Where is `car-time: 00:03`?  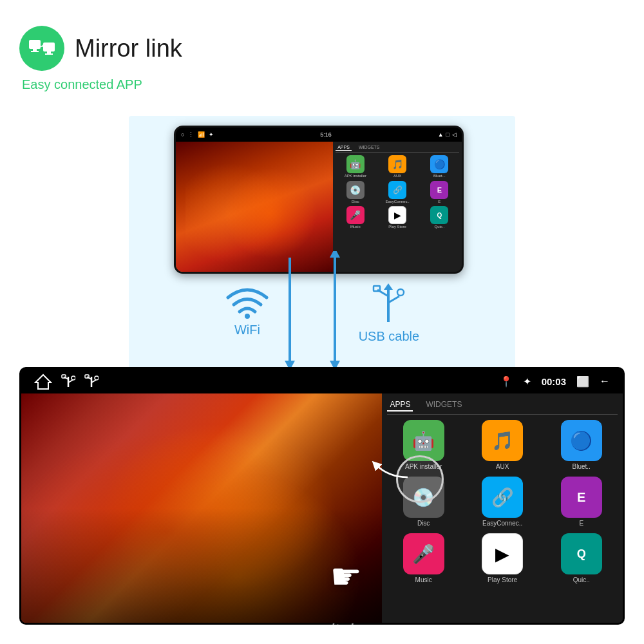
car-time: 00:03 is located at coordinates (554, 381).